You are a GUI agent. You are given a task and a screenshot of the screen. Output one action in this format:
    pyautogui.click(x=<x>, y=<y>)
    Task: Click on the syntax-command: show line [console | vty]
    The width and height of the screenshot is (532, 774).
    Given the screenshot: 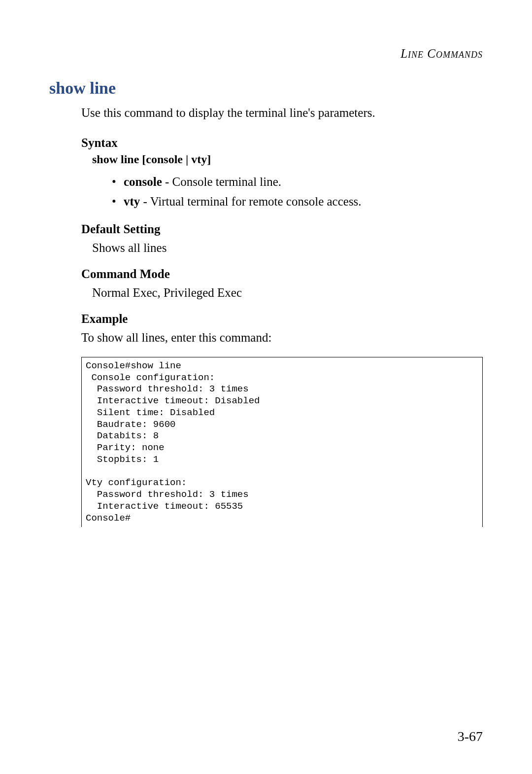 What is the action you would take?
    pyautogui.click(x=288, y=160)
    